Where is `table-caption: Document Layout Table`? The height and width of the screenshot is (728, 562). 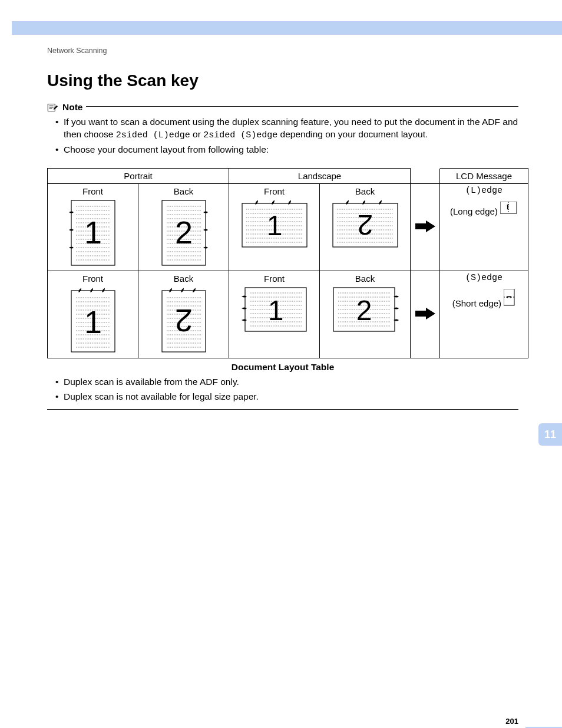
table-caption: Document Layout Table is located at coordinates (283, 367).